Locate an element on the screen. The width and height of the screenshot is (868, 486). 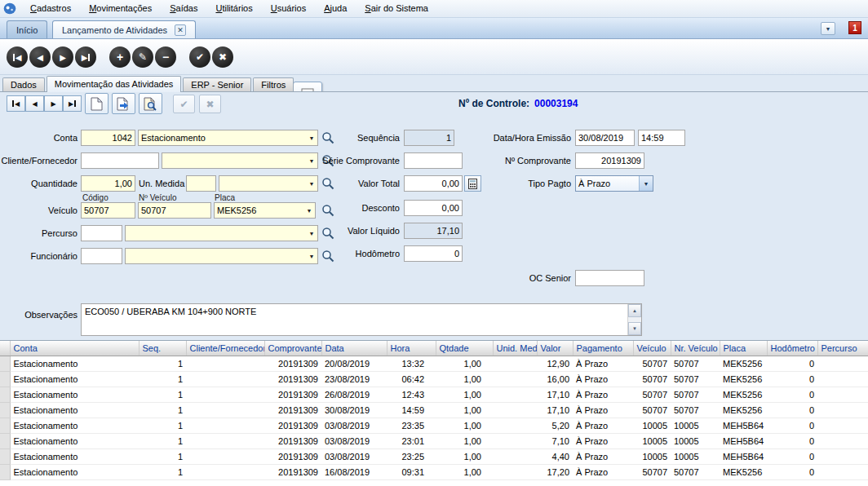
menu-sair-do-sistema: Sair do Sistema is located at coordinates (396, 9).